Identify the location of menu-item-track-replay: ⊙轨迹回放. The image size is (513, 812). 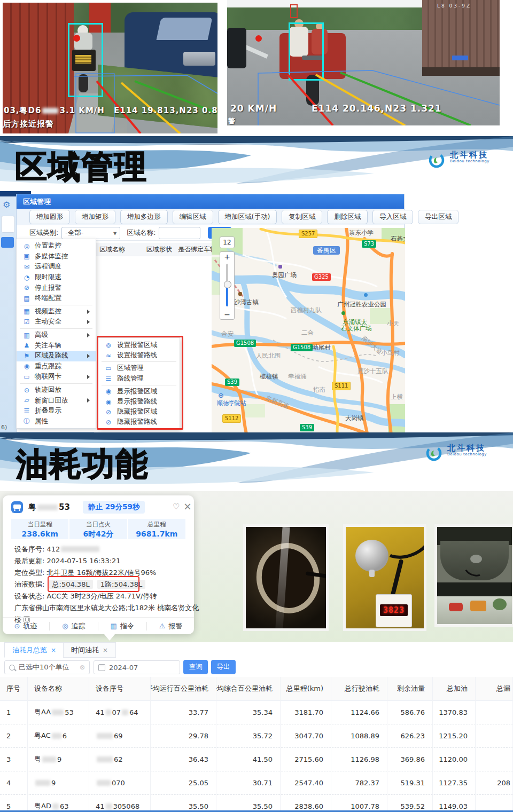
(56, 390).